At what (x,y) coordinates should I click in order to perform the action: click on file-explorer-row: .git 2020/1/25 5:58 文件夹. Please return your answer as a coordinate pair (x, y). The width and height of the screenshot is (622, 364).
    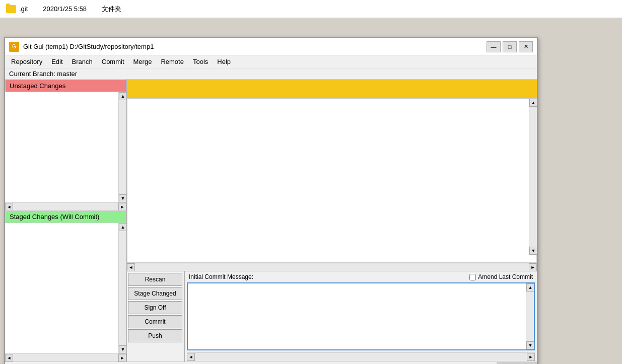
    Looking at the image, I should click on (311, 9).